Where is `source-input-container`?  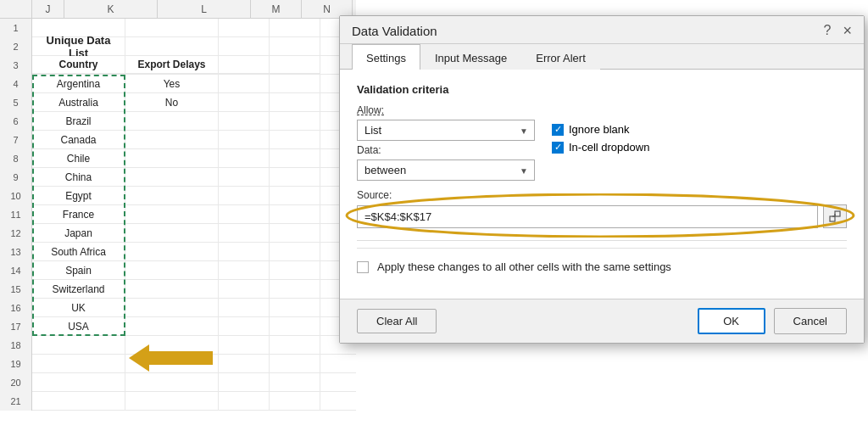 source-input-container is located at coordinates (587, 217).